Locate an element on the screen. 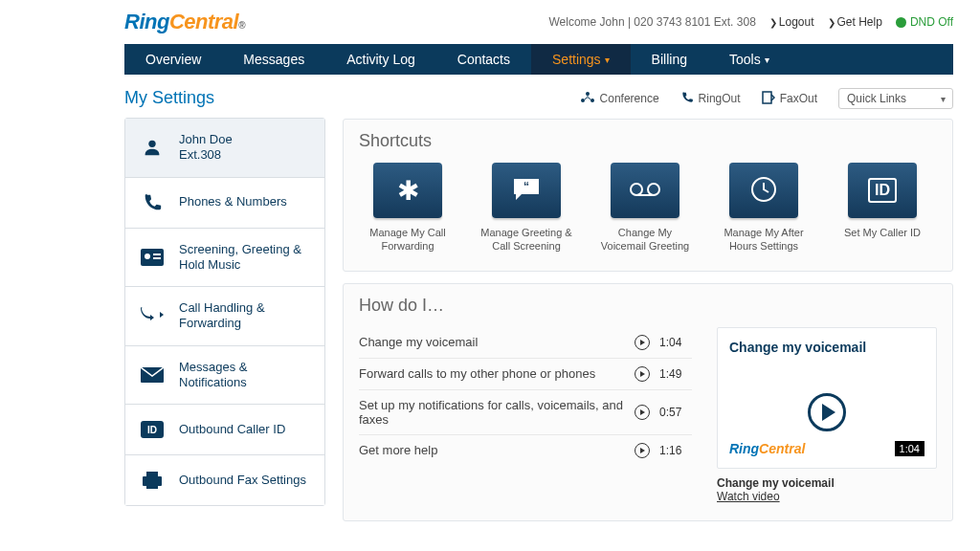 This screenshot has width=980, height=551. id-badge-icon is located at coordinates (152, 257).